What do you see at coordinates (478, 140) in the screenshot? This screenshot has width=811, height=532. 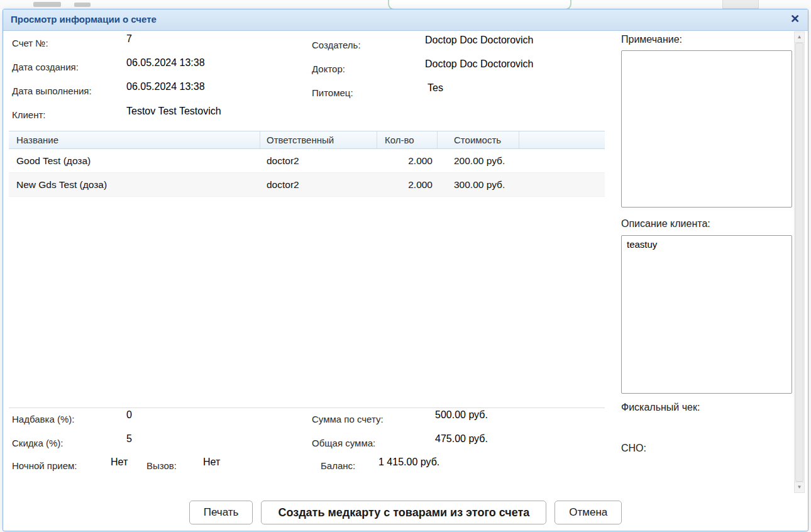 I see `column-header-cost: Стоимость` at bounding box center [478, 140].